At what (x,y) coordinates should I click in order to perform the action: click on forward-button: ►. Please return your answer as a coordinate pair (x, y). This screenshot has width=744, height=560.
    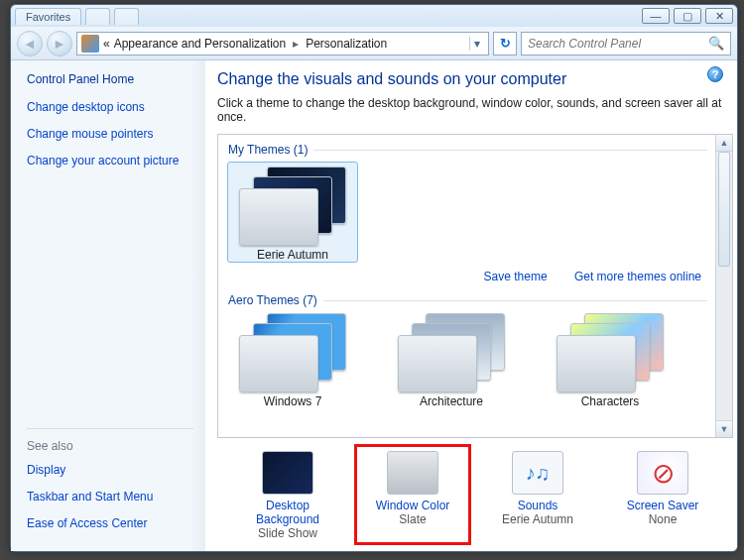
    Looking at the image, I should click on (60, 44).